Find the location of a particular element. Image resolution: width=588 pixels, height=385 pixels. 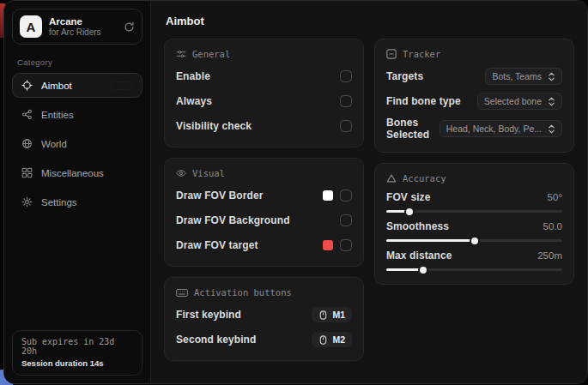

keybind-value: M2 is located at coordinates (338, 340).